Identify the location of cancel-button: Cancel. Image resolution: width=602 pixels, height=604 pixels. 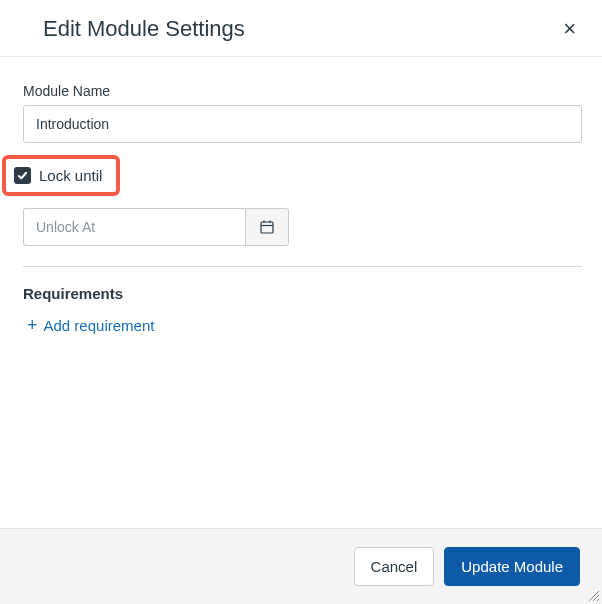
(394, 566).